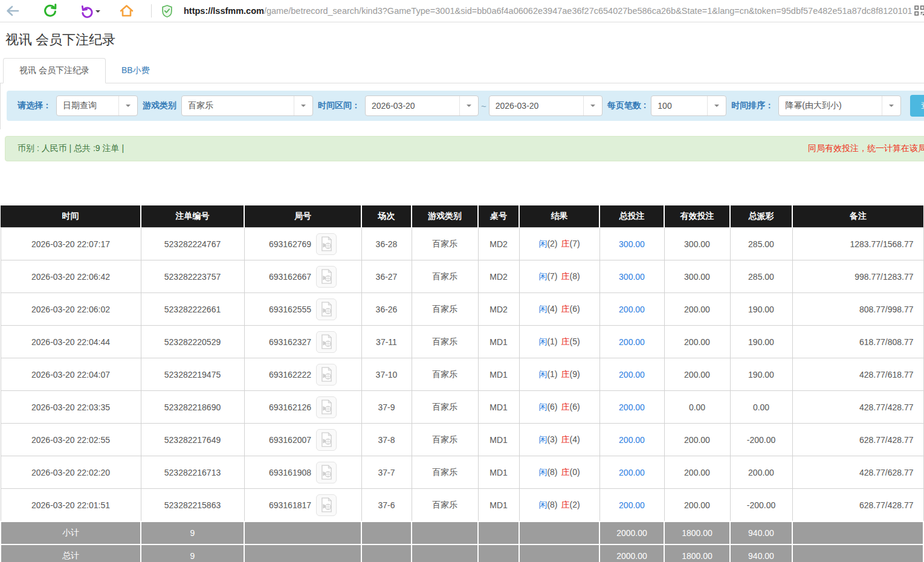 Image resolution: width=924 pixels, height=562 pixels. What do you see at coordinates (387, 473) in the screenshot?
I see `cell-session: 37-7` at bounding box center [387, 473].